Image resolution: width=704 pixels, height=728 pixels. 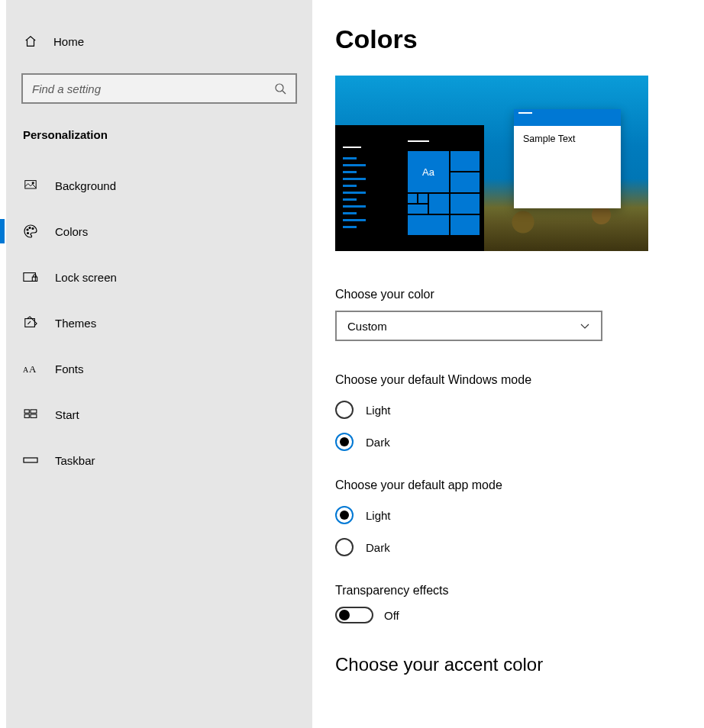 What do you see at coordinates (509, 515) in the screenshot?
I see `app-mode-light: Light` at bounding box center [509, 515].